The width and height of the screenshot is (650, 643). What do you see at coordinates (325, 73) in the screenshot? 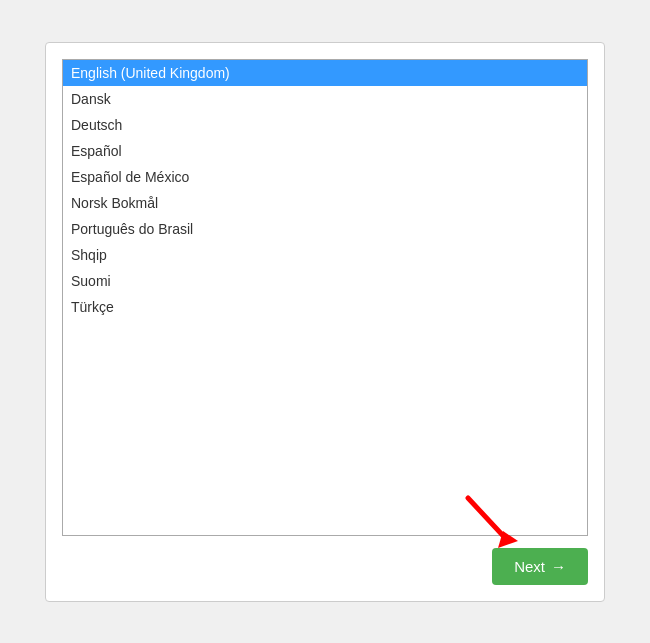
I see `language-item: English (United Kingdom)` at bounding box center [325, 73].